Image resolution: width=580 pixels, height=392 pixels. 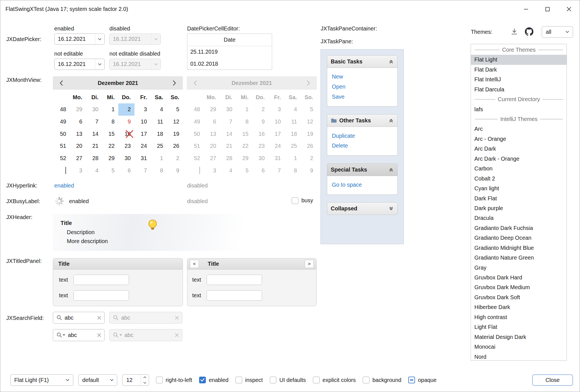 What do you see at coordinates (362, 208) in the screenshot?
I see `taskpane-header-collapsed: Collapsed` at bounding box center [362, 208].